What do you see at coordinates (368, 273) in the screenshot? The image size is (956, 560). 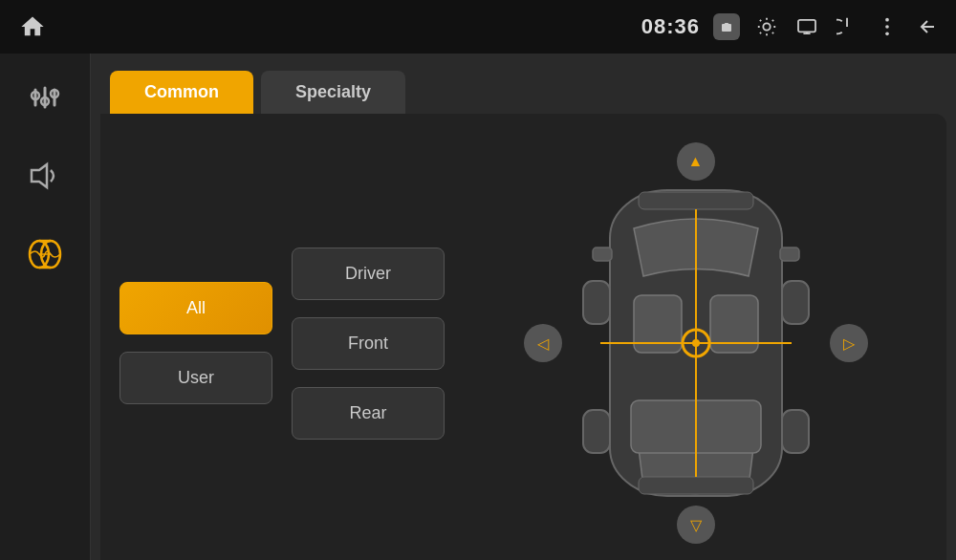 I see `driver-button: Driver` at bounding box center [368, 273].